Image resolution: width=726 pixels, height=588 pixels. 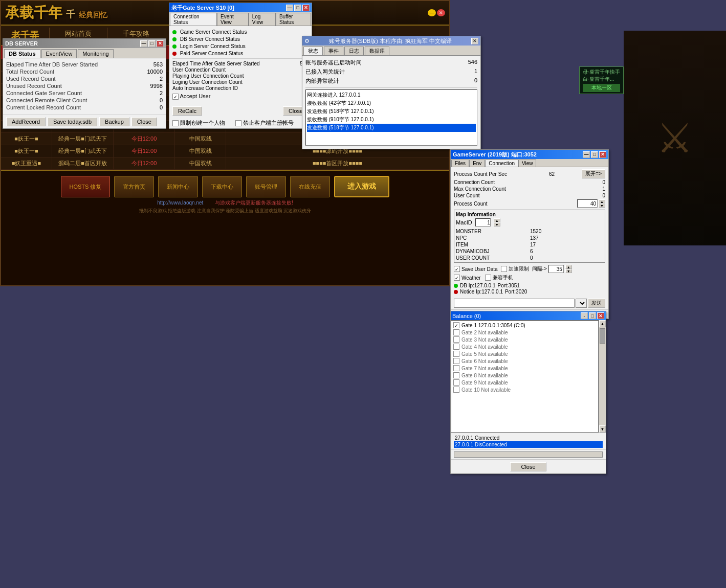 I want to click on td-zone: ■妖王重遇■, so click(x=27, y=164).